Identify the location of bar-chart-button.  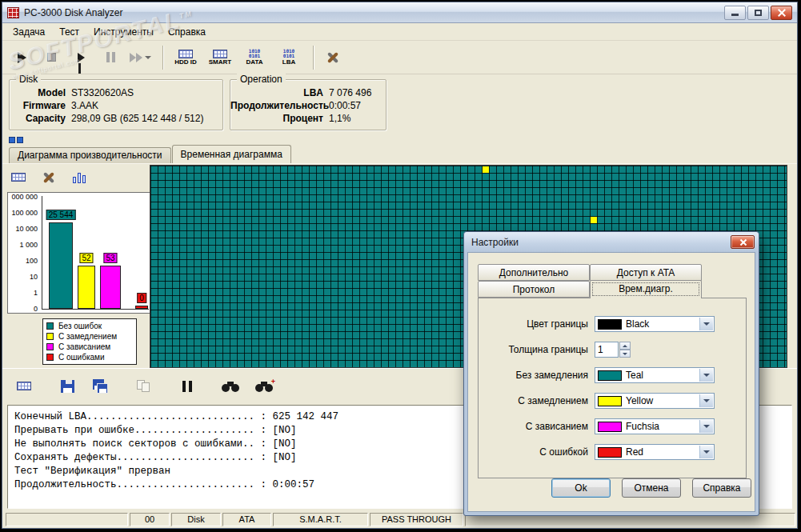
(78, 178).